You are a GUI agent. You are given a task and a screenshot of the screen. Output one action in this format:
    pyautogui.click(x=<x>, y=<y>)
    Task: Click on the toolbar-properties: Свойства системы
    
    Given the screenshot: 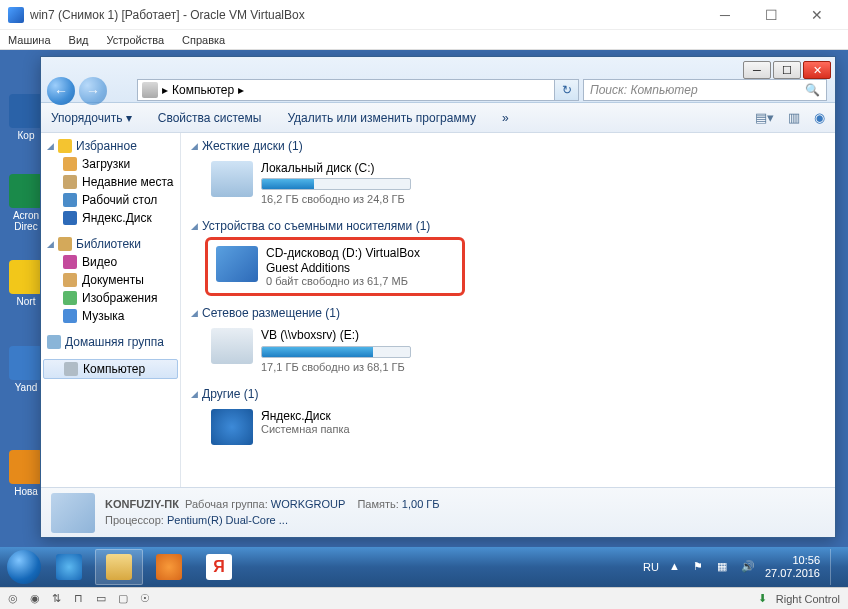 What is the action you would take?
    pyautogui.click(x=210, y=118)
    